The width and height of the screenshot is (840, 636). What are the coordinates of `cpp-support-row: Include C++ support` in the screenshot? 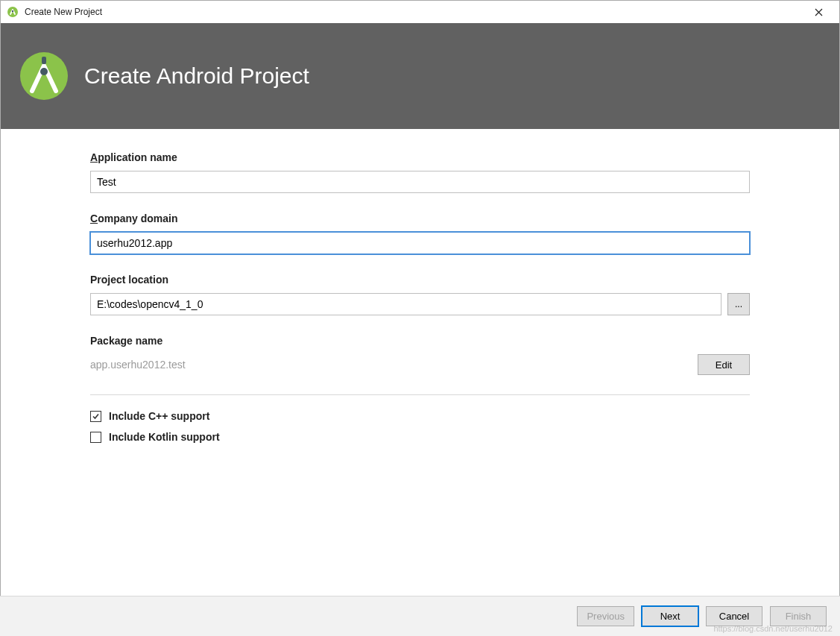 It's located at (420, 416).